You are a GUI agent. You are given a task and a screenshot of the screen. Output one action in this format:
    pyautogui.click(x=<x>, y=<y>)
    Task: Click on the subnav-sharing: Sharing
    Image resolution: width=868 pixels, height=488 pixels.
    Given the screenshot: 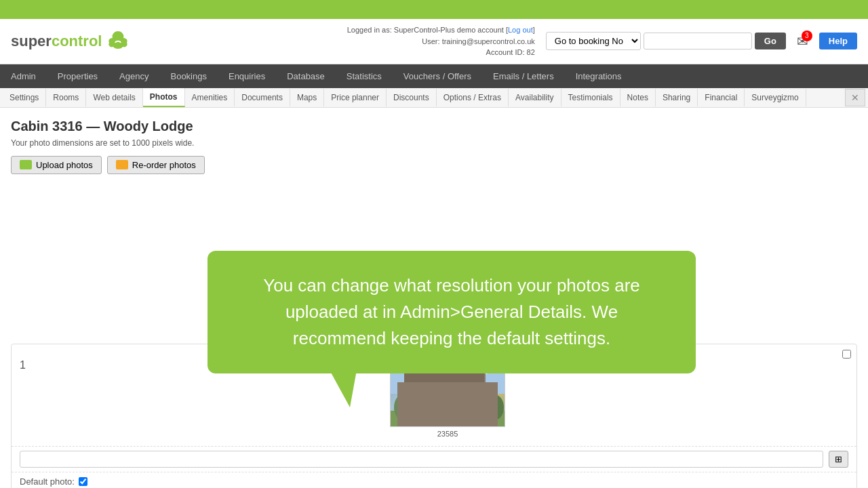 What is the action you would take?
    pyautogui.click(x=677, y=98)
    